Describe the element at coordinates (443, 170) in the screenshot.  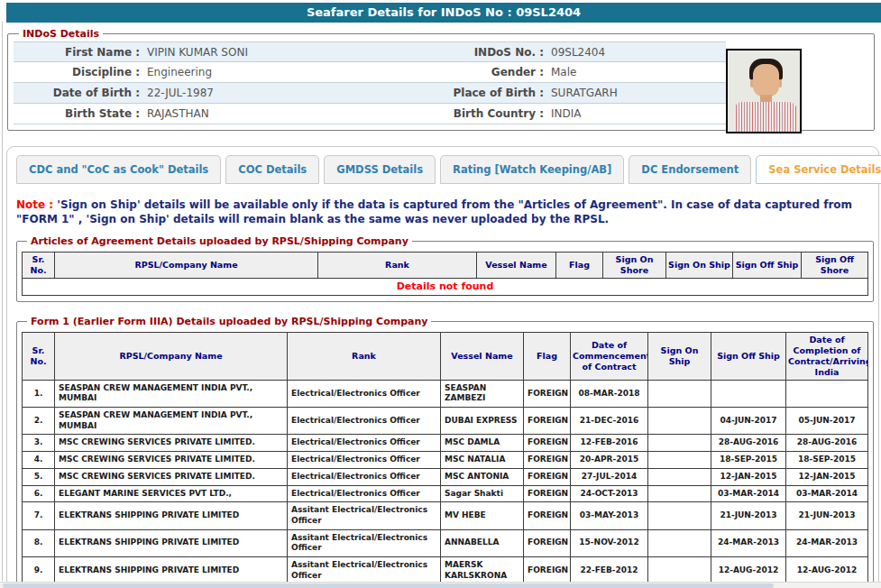
I see `tab-strip: CDC and "CoC as Cook" DetailsCOC Details…` at that location.